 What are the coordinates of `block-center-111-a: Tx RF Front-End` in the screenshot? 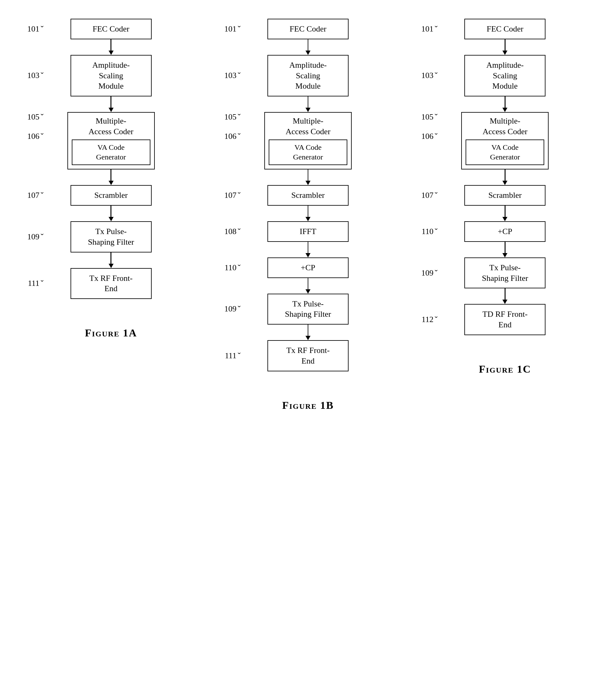 It's located at (111, 284).